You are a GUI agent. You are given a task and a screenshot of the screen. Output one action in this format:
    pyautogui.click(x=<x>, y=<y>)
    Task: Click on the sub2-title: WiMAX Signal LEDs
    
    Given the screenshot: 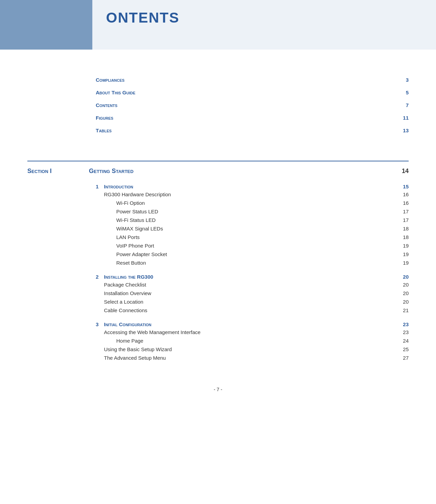 What is the action you would take?
    pyautogui.click(x=257, y=228)
    